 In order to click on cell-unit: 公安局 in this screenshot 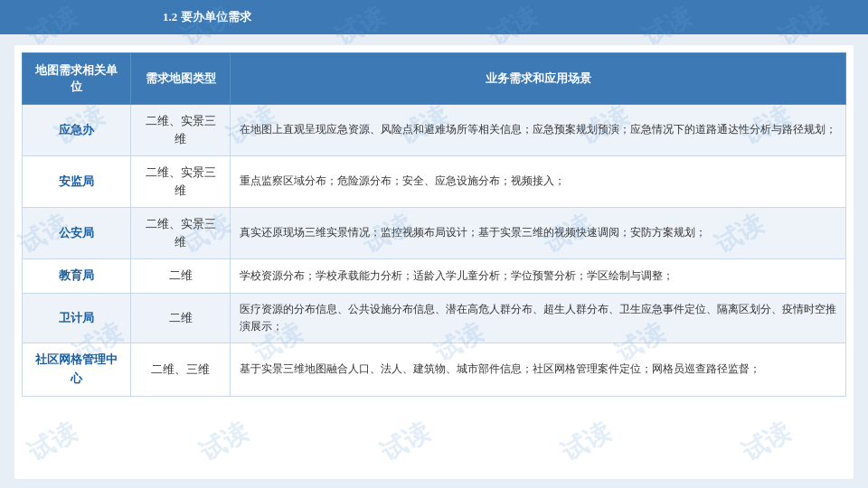, I will do `click(77, 233)`.